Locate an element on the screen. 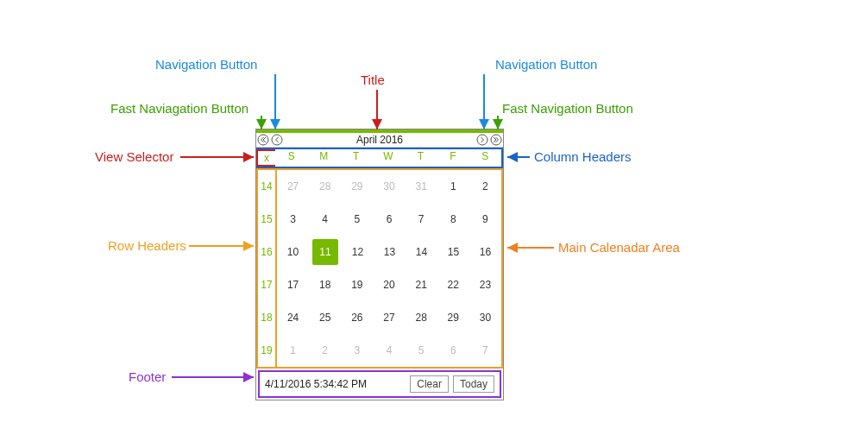 The image size is (868, 435). calendar-week-row: 1234567 is located at coordinates (389, 350).